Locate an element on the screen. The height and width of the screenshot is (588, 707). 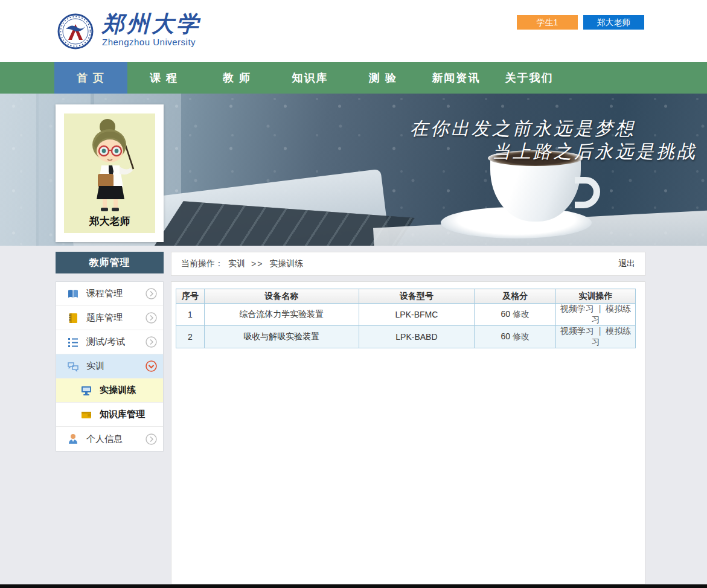
device-table: 序号 设备名称 设备型号 及格分 实训操作 1 综合流体力学实验装置 LPK-B… is located at coordinates (406, 319).